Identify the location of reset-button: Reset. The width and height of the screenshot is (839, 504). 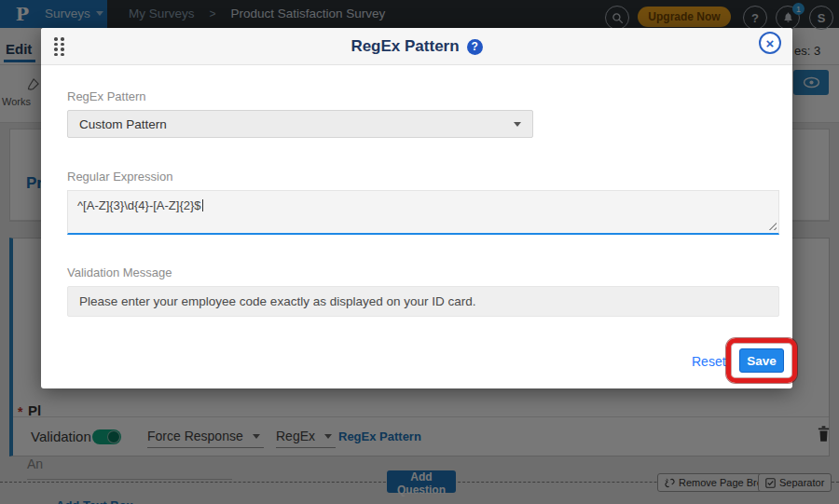
(708, 361).